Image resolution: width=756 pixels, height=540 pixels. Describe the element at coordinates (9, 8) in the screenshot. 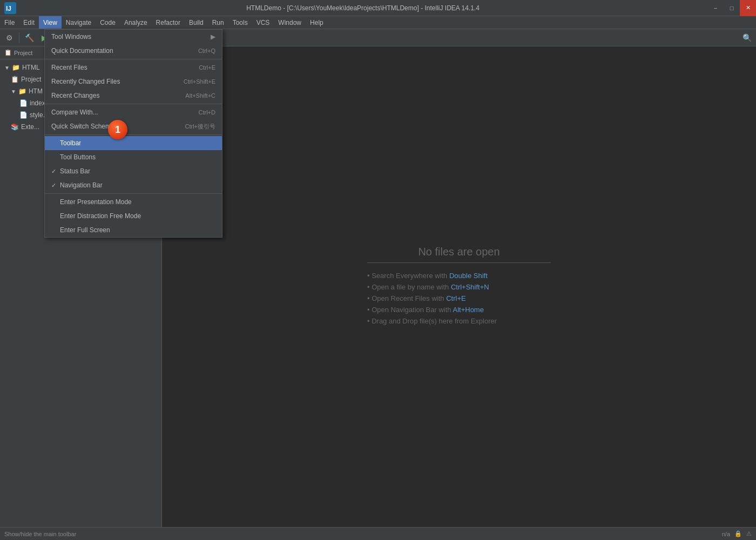

I see `title-left: IJ` at that location.